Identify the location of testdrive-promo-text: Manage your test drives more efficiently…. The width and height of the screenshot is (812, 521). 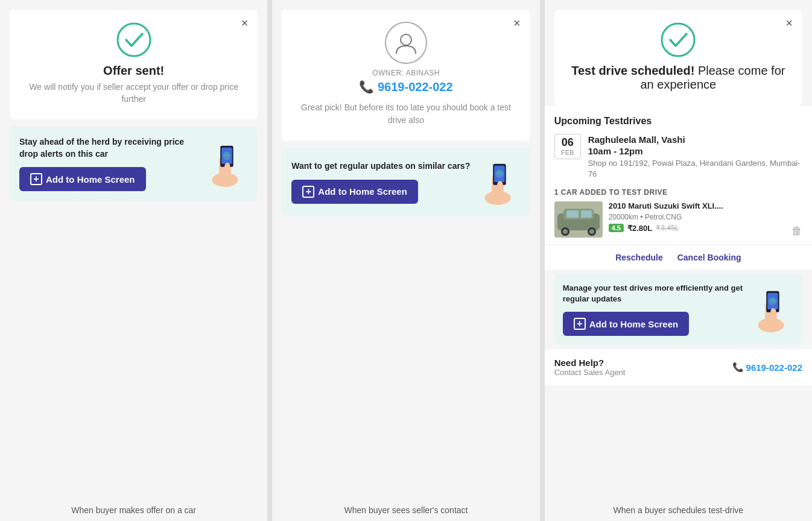
(654, 294).